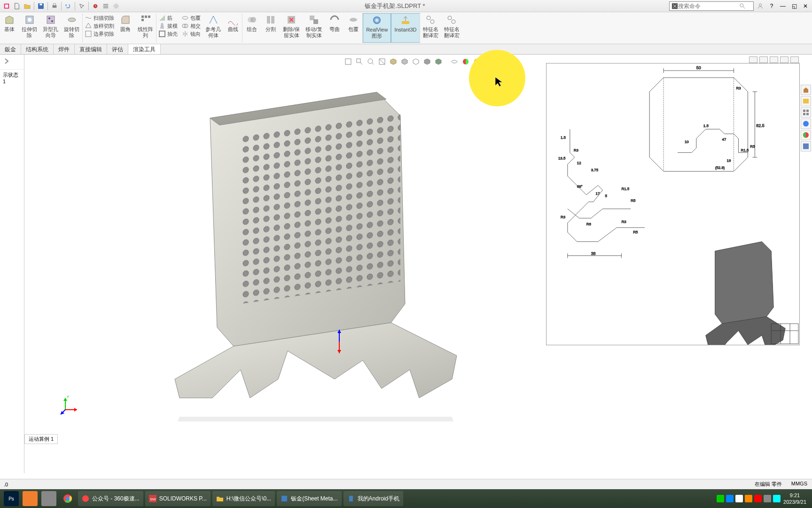 This screenshot has width=812, height=508. What do you see at coordinates (7, 6) in the screenshot?
I see `logo-icon` at bounding box center [7, 6].